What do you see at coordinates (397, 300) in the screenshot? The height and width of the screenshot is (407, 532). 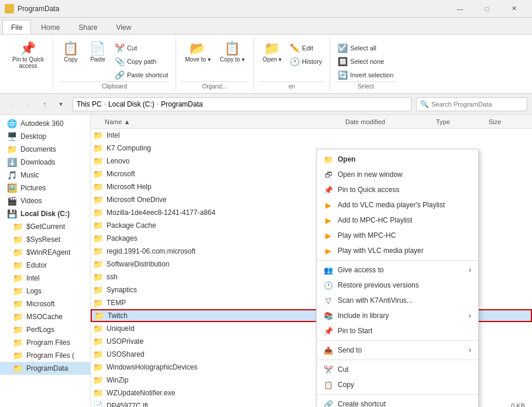 I see `ctx-scan-k7: ▽Scan with K7AntiVirus...` at bounding box center [397, 300].